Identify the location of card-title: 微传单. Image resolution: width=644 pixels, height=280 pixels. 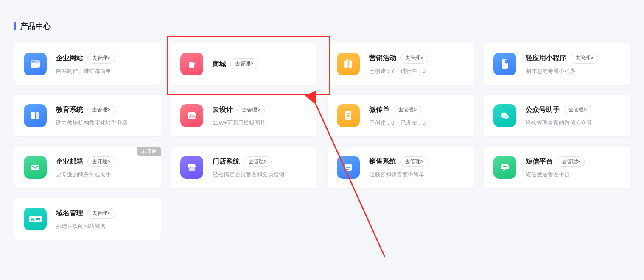
(379, 110).